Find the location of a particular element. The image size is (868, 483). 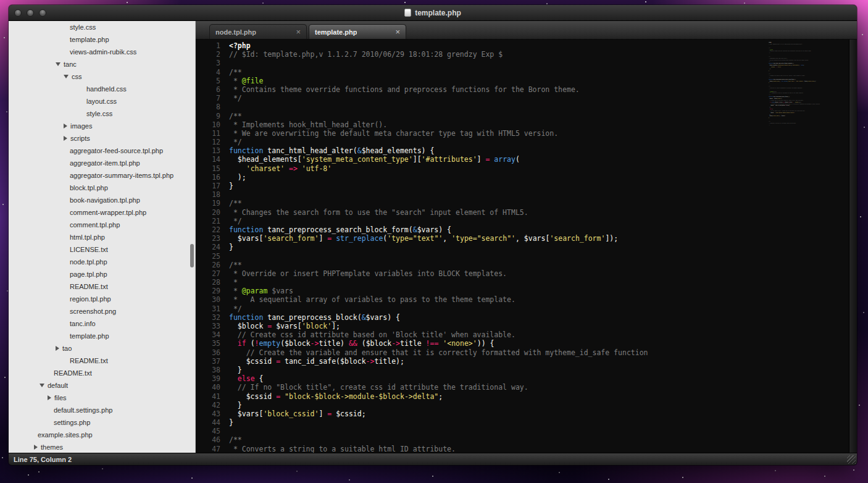

tree-file-page.tpl.php: page.tpl.php is located at coordinates (102, 274).